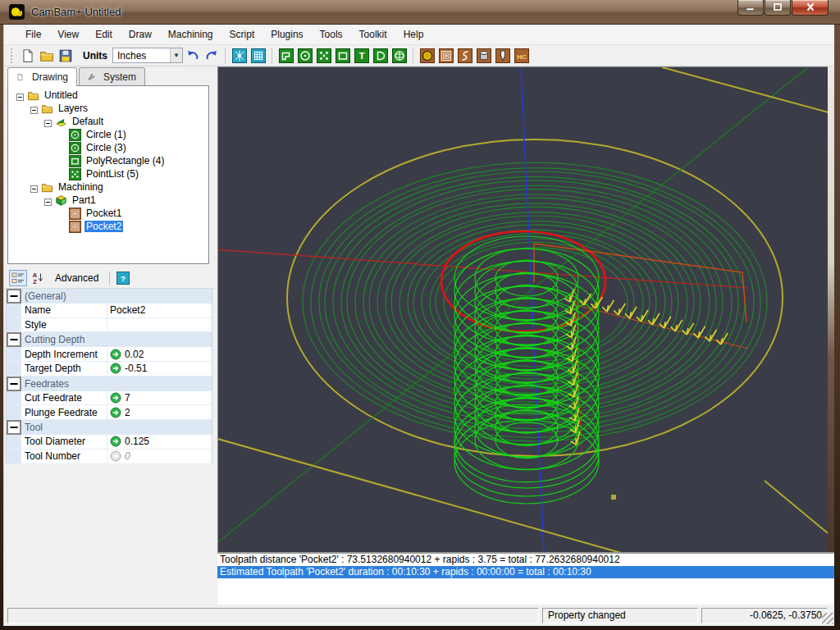 This screenshot has height=630, width=840. What do you see at coordinates (285, 56) in the screenshot?
I see `draw-polyline-icon` at bounding box center [285, 56].